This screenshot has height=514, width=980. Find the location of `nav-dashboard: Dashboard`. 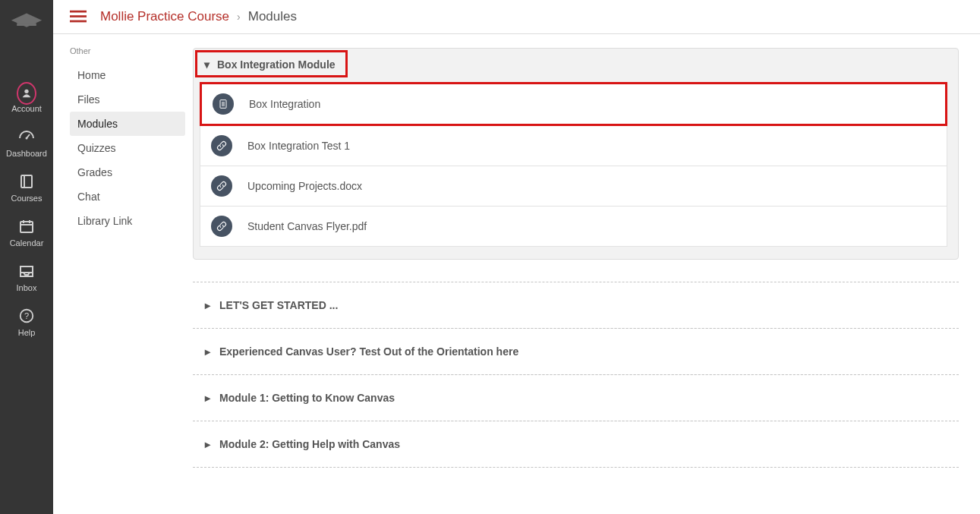

nav-dashboard: Dashboard is located at coordinates (27, 143).